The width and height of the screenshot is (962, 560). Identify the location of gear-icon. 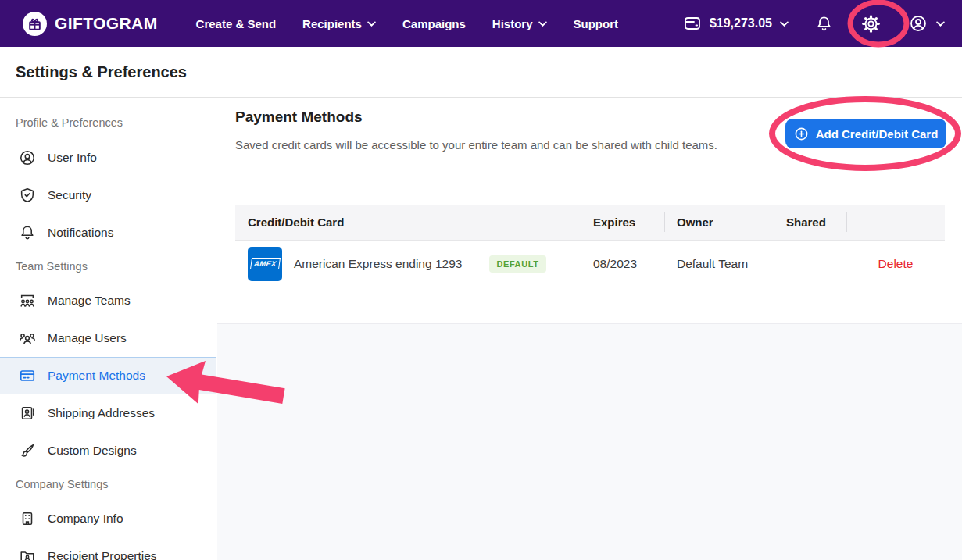
(871, 23).